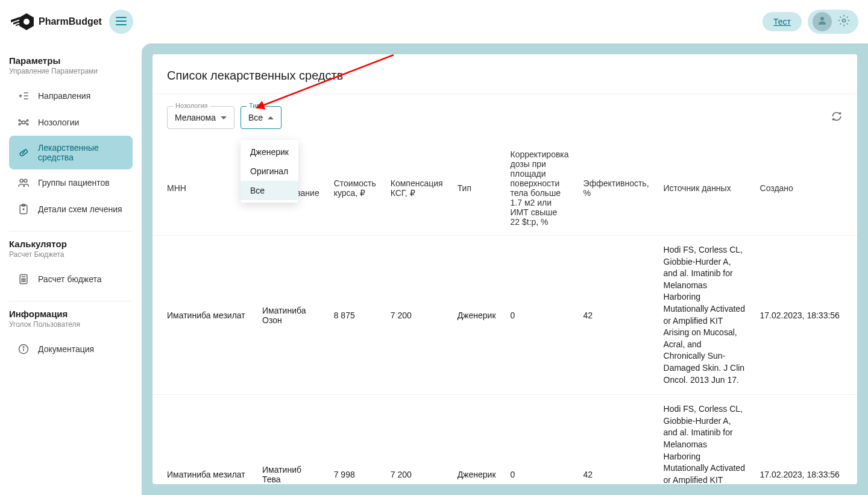  I want to click on cell-eff: 42, so click(616, 440).